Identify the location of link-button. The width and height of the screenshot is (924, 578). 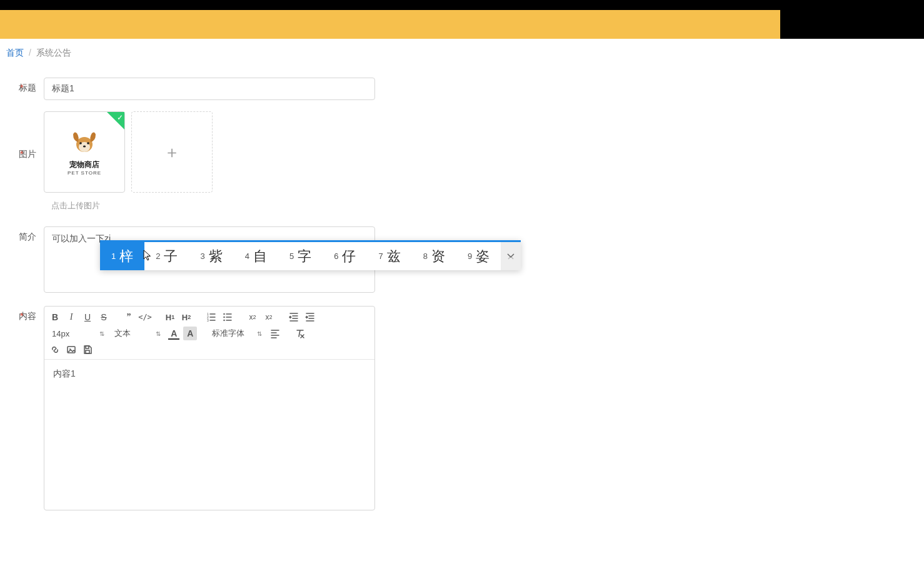
(55, 350).